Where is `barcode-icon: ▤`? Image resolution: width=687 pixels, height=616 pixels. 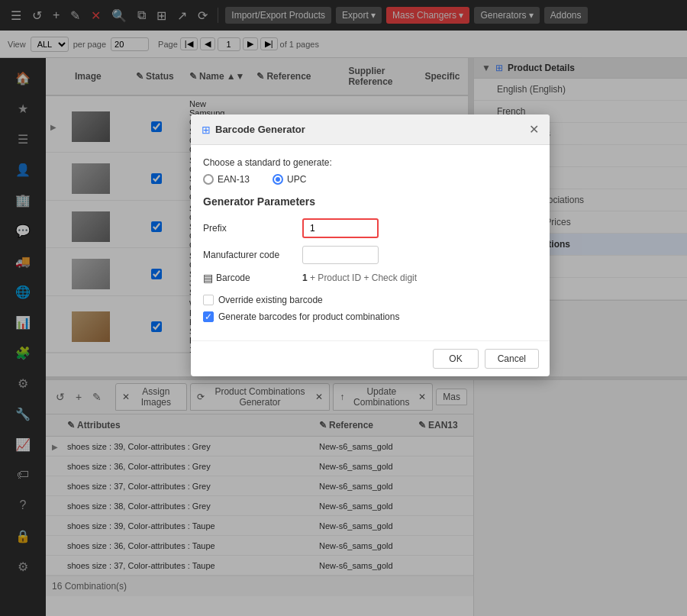 barcode-icon: ▤ is located at coordinates (208, 278).